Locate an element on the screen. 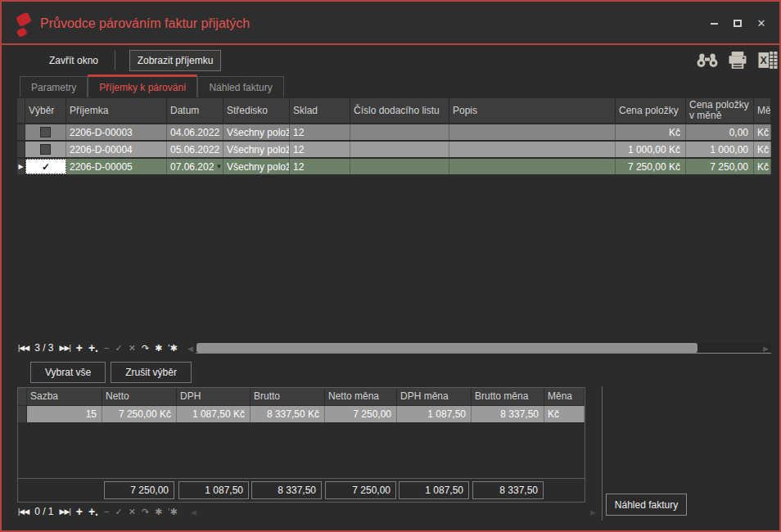  grid-cell: 1 087,50 Kč is located at coordinates (214, 414).